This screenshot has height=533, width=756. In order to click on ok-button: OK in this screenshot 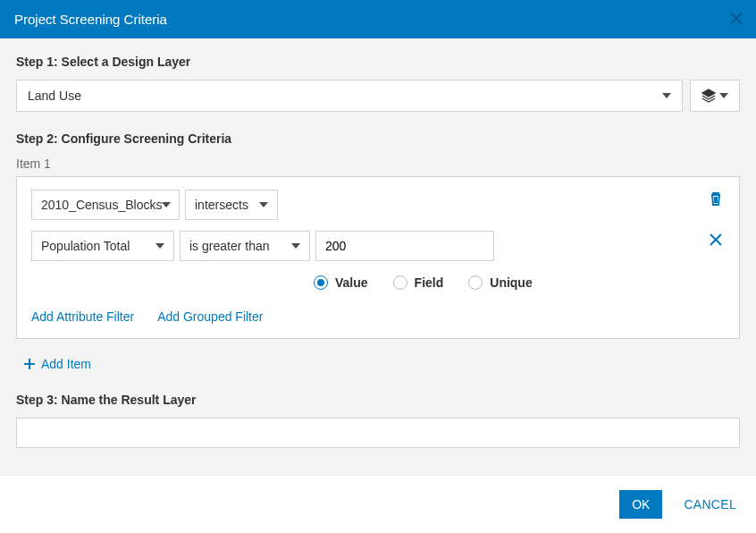, I will do `click(641, 504)`.